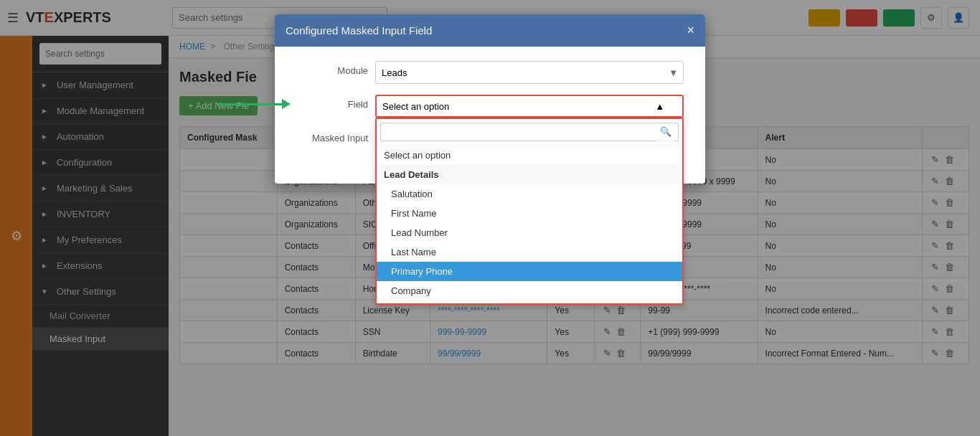  I want to click on modal-close-button: ×, so click(690, 30).